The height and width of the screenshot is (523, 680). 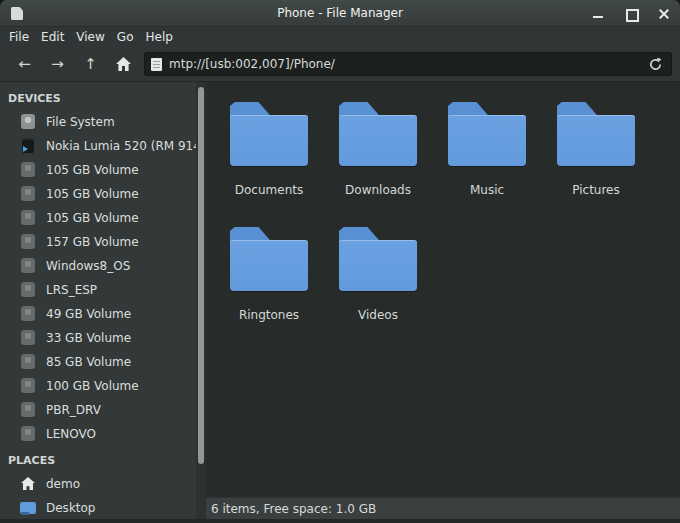 What do you see at coordinates (28, 122) in the screenshot?
I see `drive-icon` at bounding box center [28, 122].